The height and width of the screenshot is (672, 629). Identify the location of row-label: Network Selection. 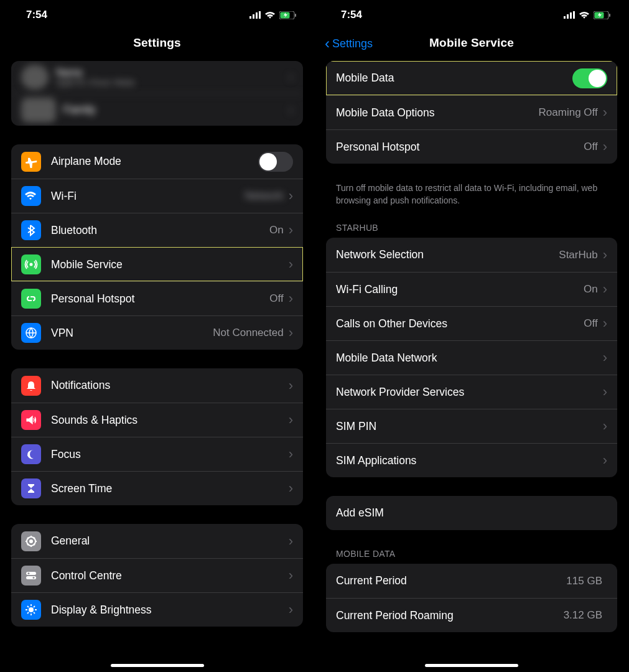
(447, 255).